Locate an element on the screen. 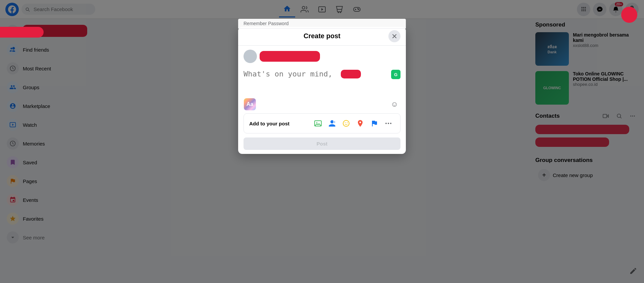 The height and width of the screenshot is (283, 644). feeling-activity-button is located at coordinates (346, 123).